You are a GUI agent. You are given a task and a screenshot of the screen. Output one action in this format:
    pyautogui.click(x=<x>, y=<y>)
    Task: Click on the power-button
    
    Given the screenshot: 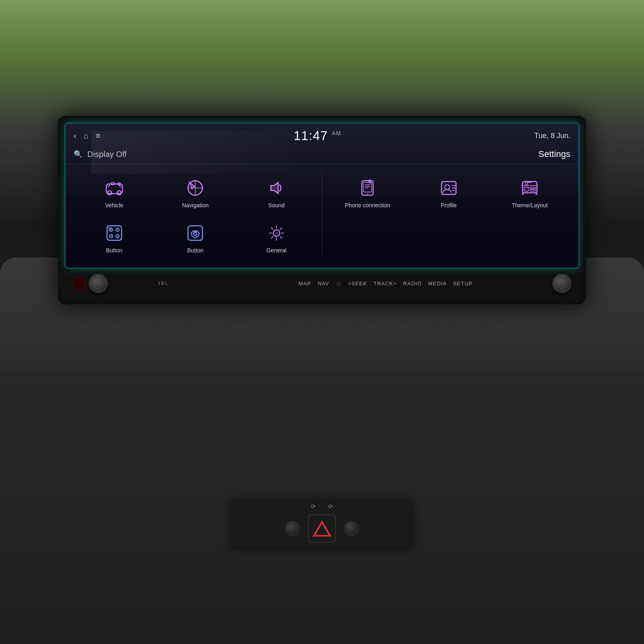 What is the action you would take?
    pyautogui.click(x=79, y=283)
    